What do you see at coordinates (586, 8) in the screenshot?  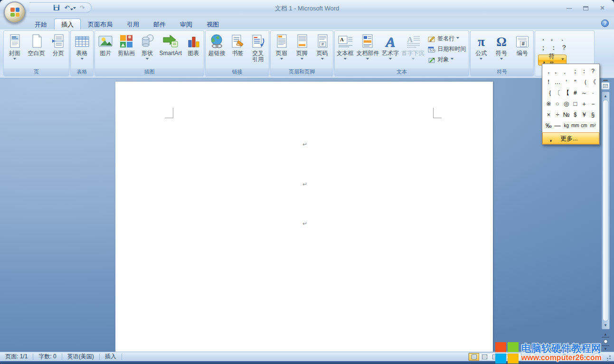 I see `maximize-button` at bounding box center [586, 8].